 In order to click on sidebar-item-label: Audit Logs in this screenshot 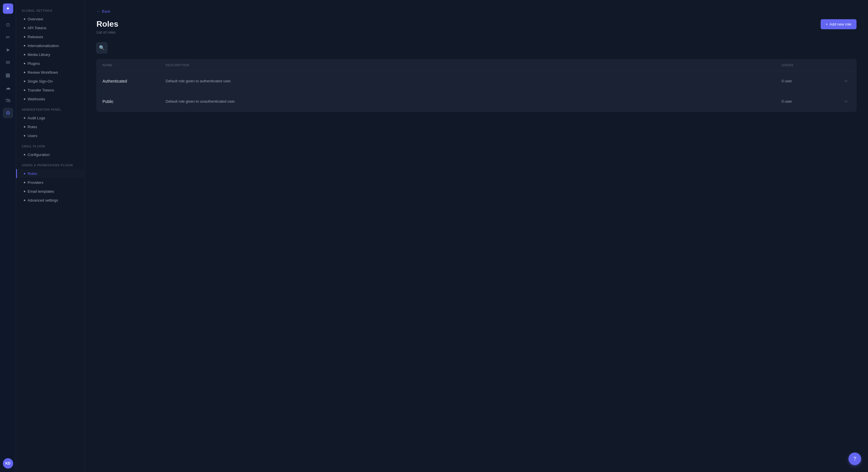, I will do `click(36, 118)`.